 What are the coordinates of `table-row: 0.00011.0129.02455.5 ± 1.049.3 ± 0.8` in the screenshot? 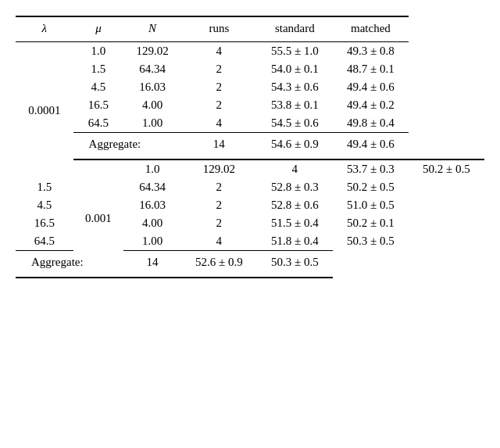 It's located at (250, 52).